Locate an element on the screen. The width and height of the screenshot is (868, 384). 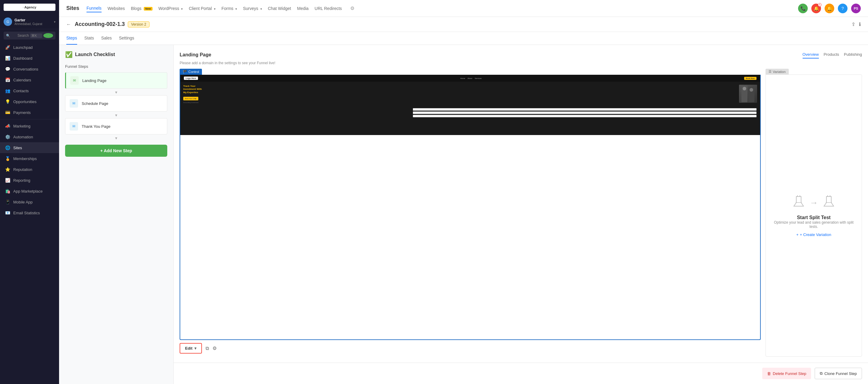
user-avatar-button: PS is located at coordinates (856, 8).